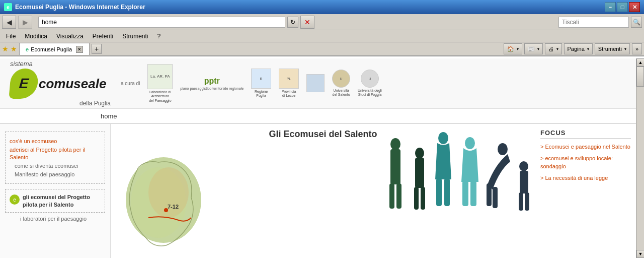 Image resolution: width=644 pixels, height=258 pixels. Describe the element at coordinates (640, 254) in the screenshot. I see `scroll-down-button: ▼` at that location.